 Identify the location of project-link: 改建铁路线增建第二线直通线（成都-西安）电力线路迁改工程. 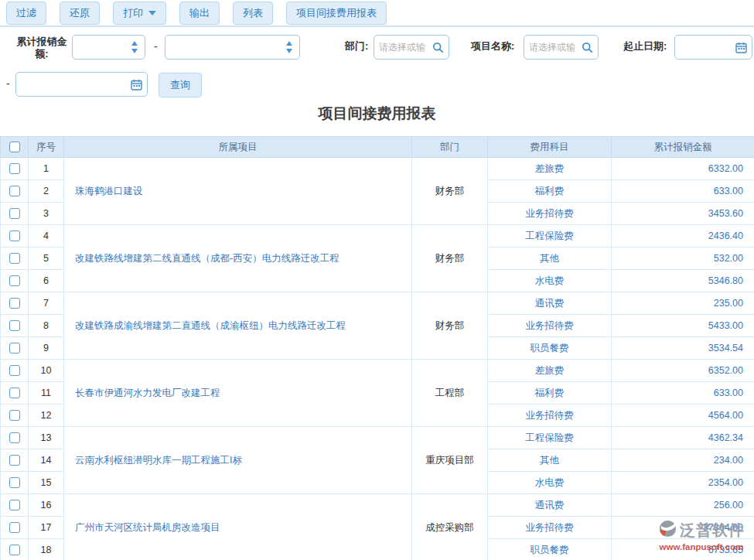
(238, 258).